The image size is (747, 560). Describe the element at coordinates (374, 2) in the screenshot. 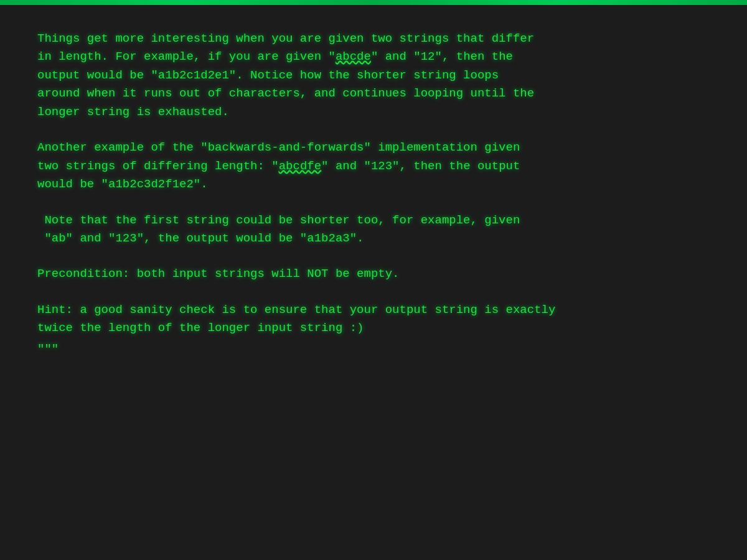

I see `top-bar` at that location.